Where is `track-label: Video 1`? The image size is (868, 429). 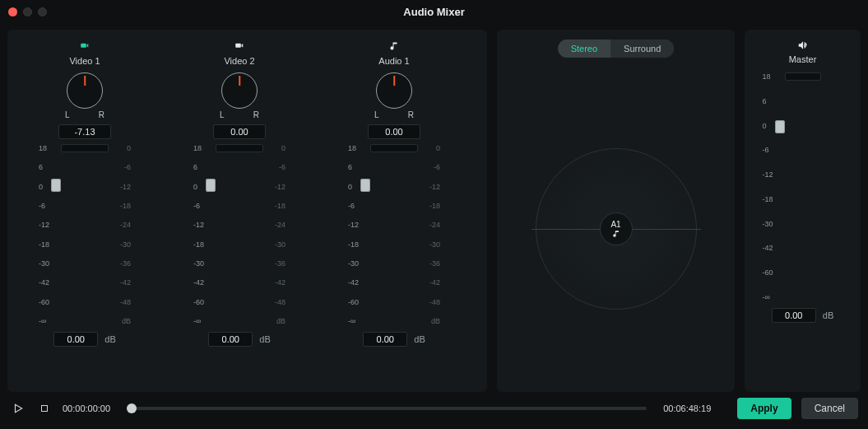
track-label: Video 1 is located at coordinates (84, 61).